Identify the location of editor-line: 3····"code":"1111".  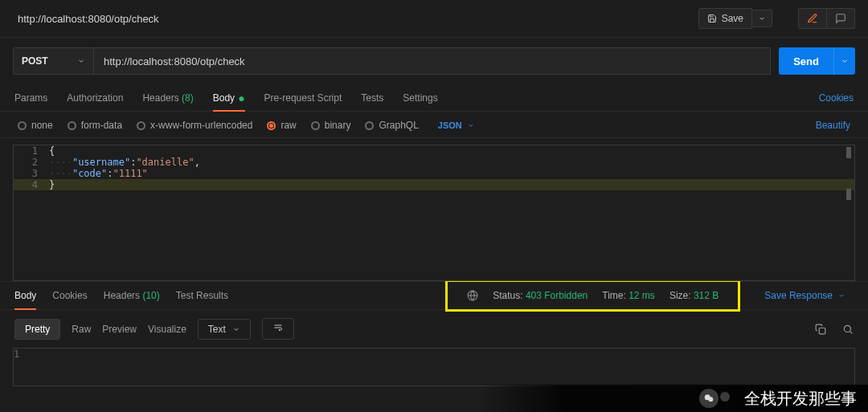
(434, 173).